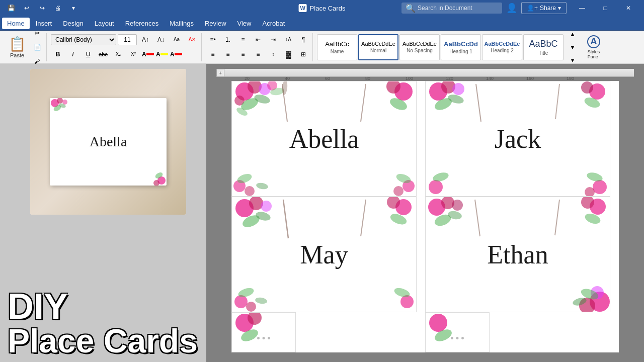 Image resolution: width=644 pixels, height=362 pixels. I want to click on change-case-button: Aa, so click(177, 40).